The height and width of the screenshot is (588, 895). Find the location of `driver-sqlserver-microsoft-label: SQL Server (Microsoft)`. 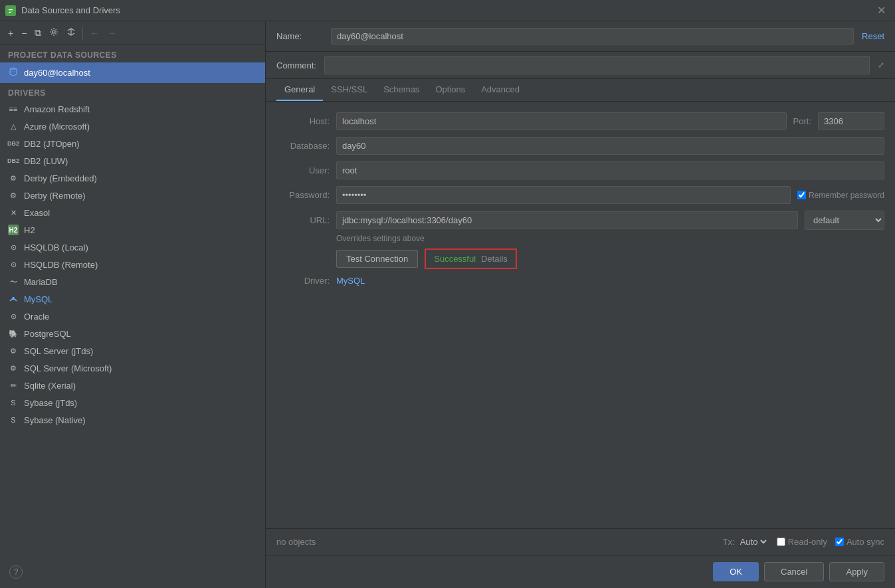

driver-sqlserver-microsoft-label: SQL Server (Microsoft) is located at coordinates (68, 368).